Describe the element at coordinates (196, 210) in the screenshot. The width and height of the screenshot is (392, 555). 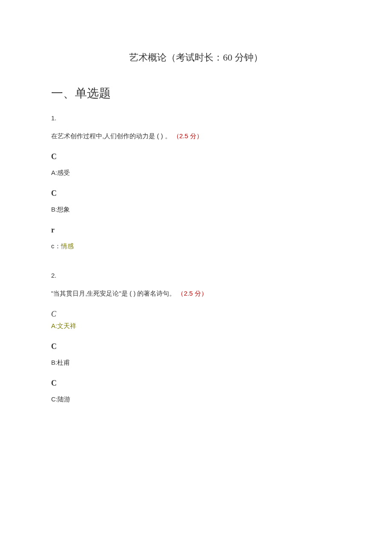
I see `option-b: B:想象` at that location.